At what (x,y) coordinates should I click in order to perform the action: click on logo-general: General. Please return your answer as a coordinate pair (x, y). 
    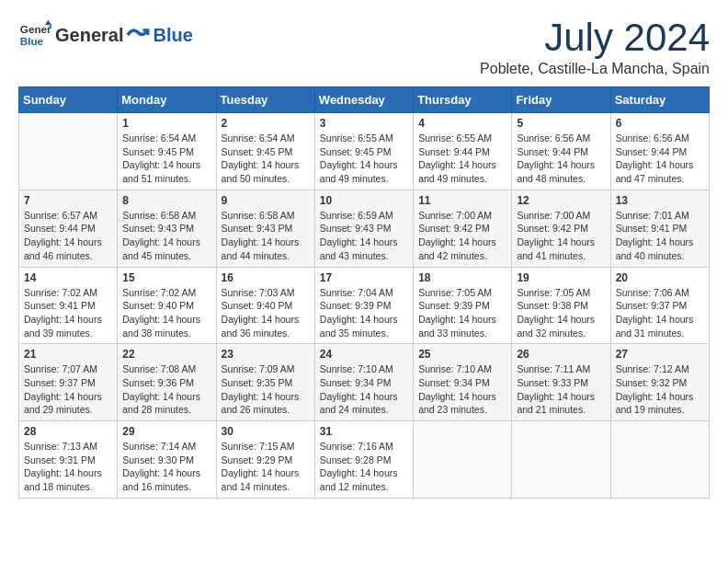
    Looking at the image, I should click on (89, 35).